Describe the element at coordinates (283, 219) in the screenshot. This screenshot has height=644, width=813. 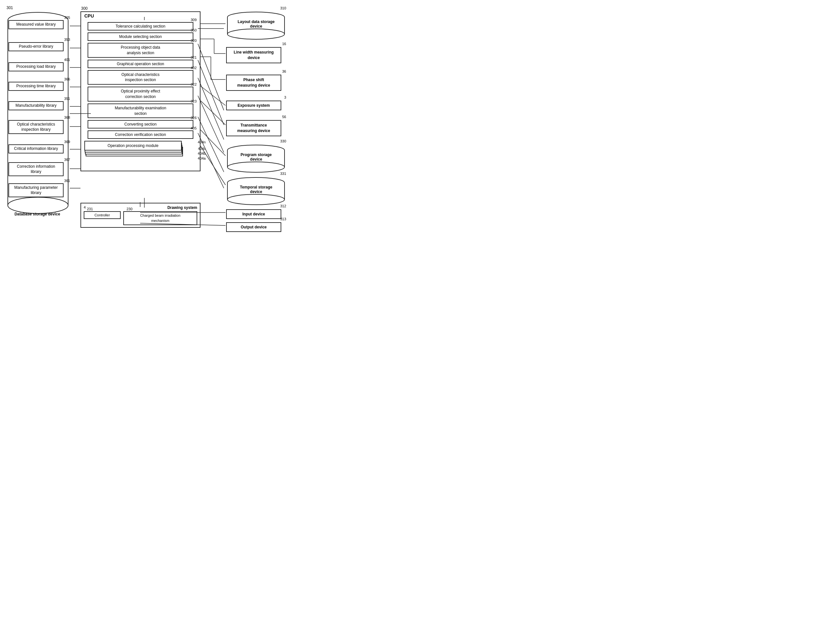
I see `output-ref: 313` at that location.